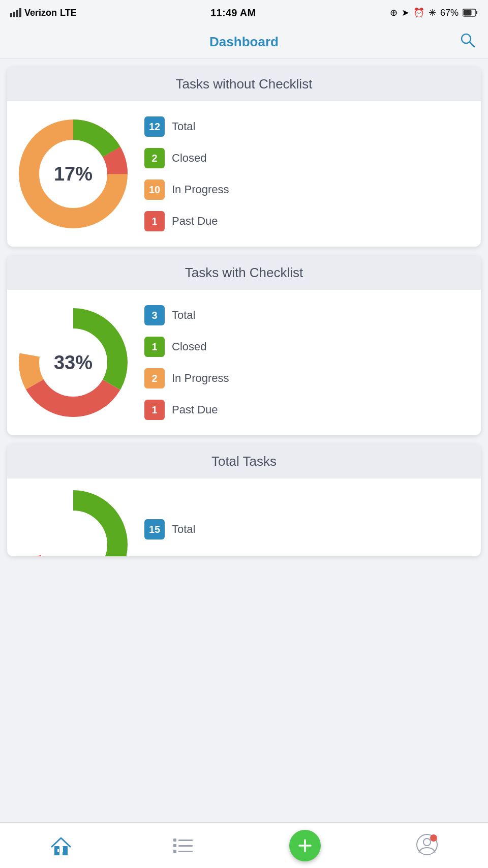 The width and height of the screenshot is (488, 868). What do you see at coordinates (244, 461) in the screenshot?
I see `card-title-3: Total Tasks` at bounding box center [244, 461].